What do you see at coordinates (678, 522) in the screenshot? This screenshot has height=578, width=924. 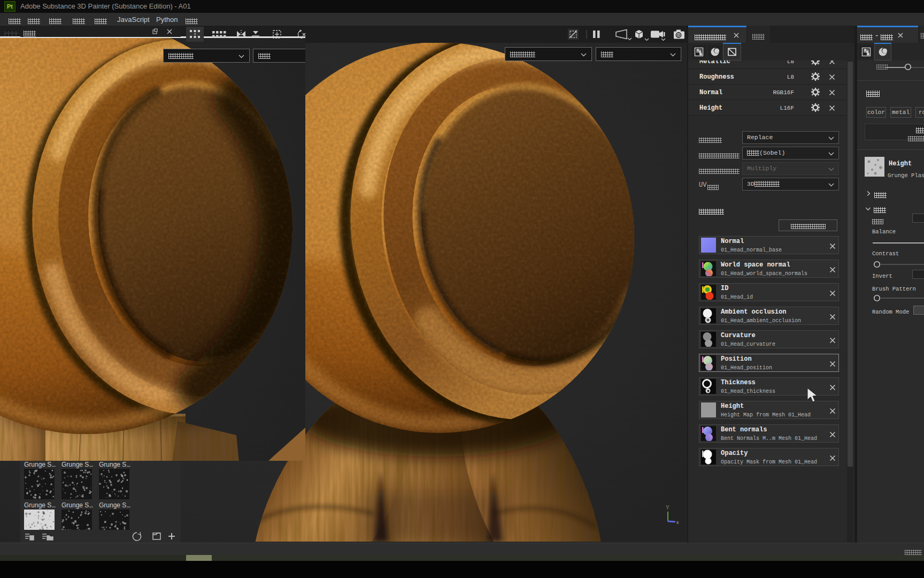 I see `svg-text: x` at bounding box center [678, 522].